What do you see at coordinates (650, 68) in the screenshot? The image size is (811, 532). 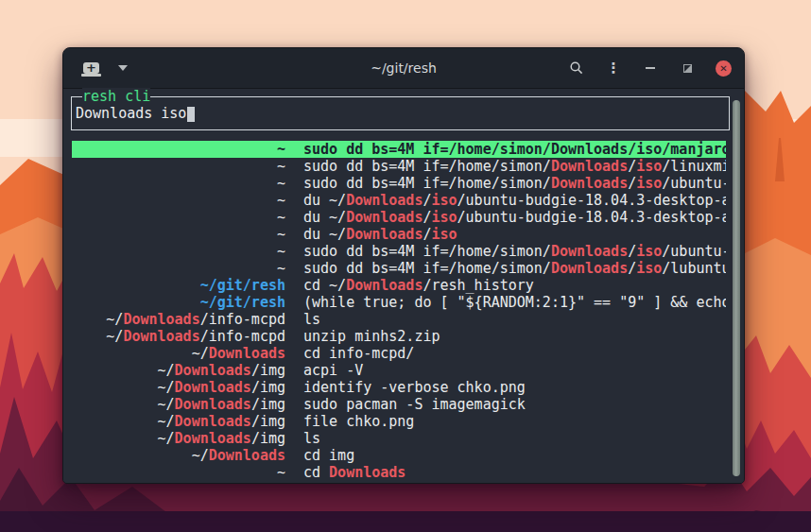 I see `minimize-icon` at bounding box center [650, 68].